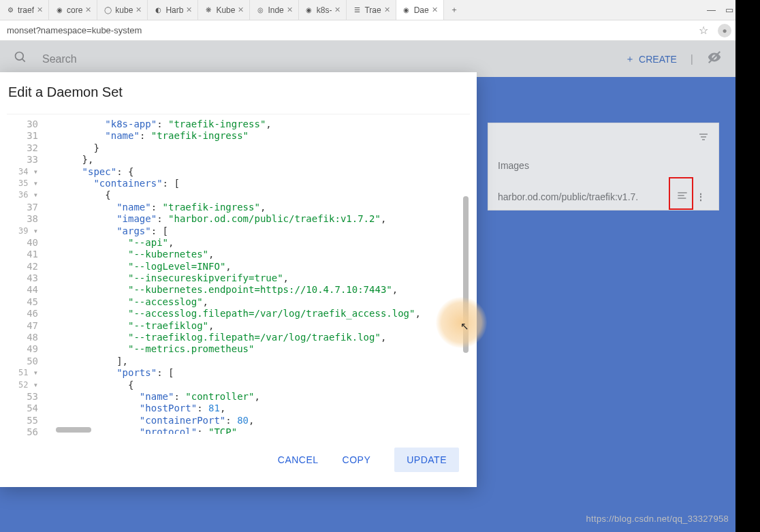 This screenshot has width=760, height=532. I want to click on create-button: ＋ CREATE, so click(651, 59).